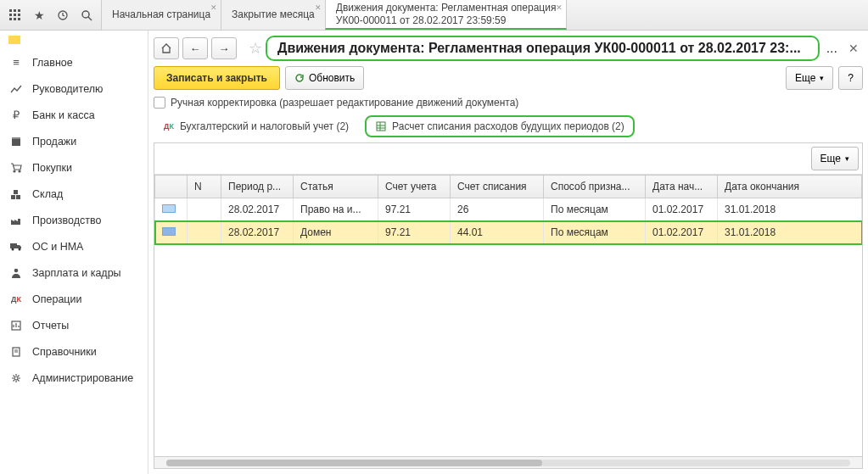  Describe the element at coordinates (14, 40) in the screenshot. I see `sidebar-handle` at that location.